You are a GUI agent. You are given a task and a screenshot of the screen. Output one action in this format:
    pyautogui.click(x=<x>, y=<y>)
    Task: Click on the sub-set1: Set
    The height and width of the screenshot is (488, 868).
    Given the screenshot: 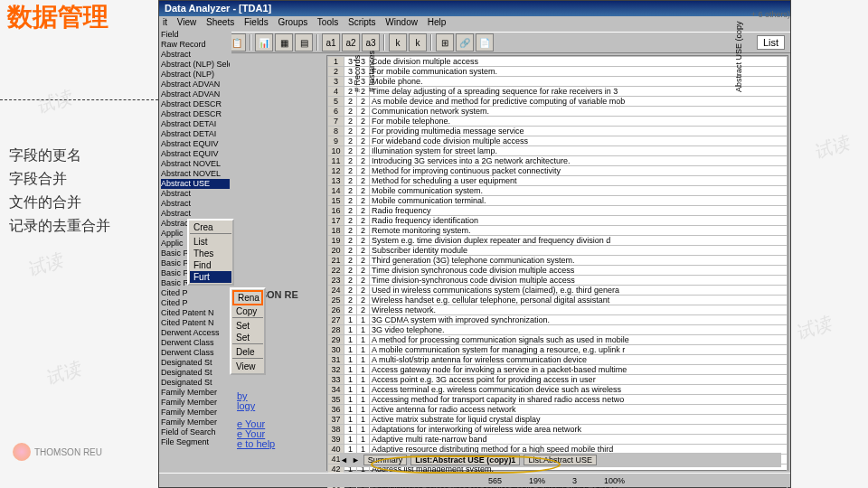 What is the action you would take?
    pyautogui.click(x=248, y=325)
    